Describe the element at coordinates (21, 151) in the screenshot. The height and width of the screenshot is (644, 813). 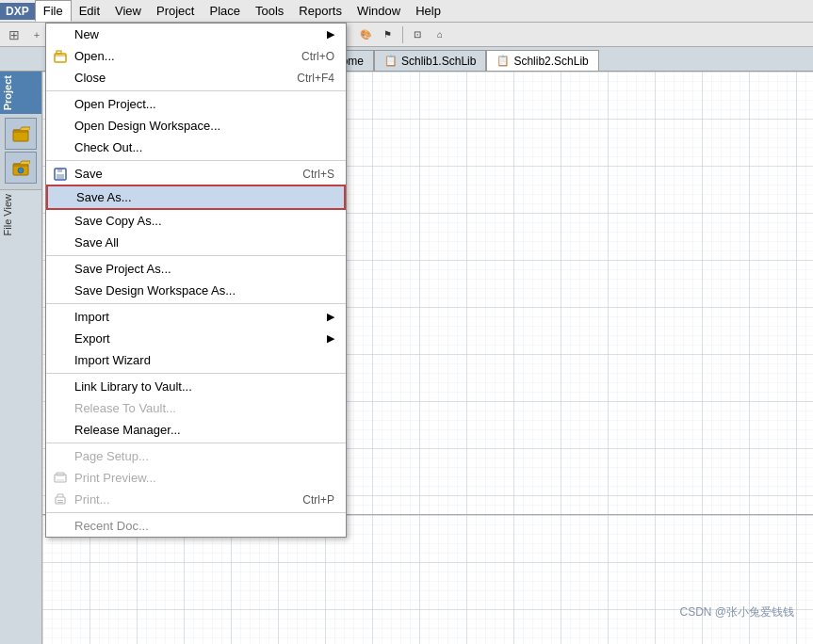
I see `sidebar-icons` at that location.